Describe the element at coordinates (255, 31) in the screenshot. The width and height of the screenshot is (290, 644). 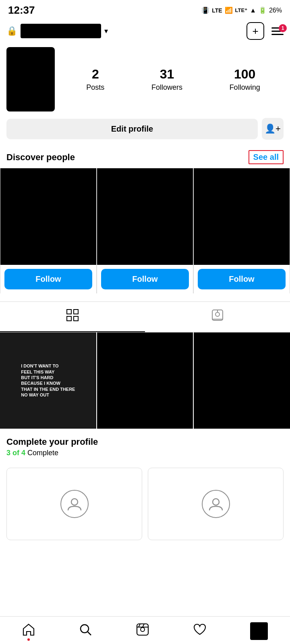
I see `add-post-button: +` at that location.